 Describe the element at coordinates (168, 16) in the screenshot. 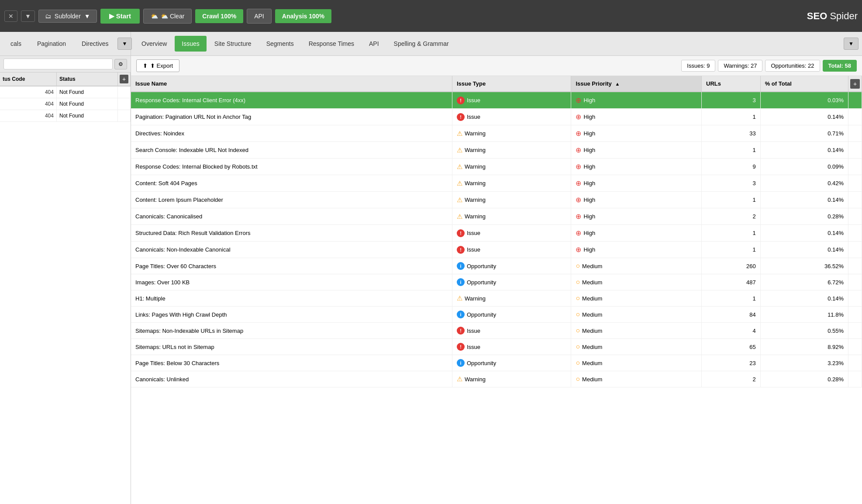

I see `clear-button: ⛅ ⛅ Clear` at that location.